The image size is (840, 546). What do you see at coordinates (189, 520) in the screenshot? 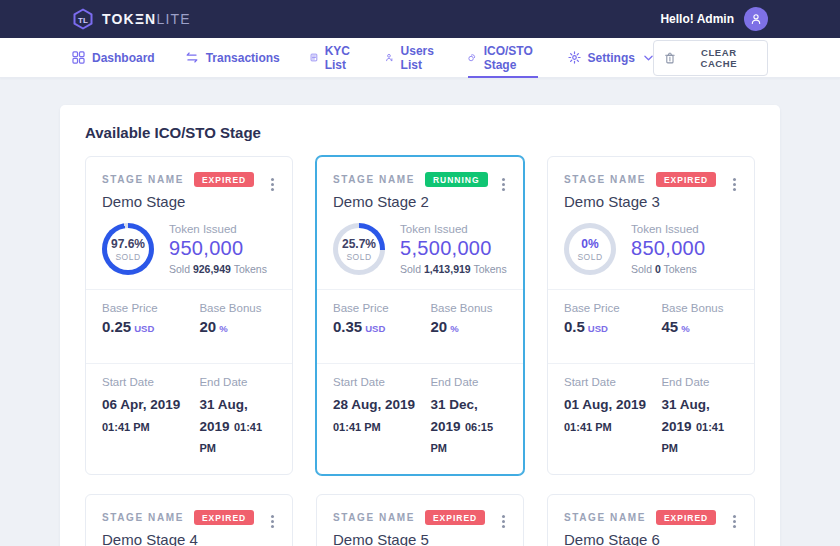
I see `stage-card: STAGE NAME EXPIRED Demo Stage 4 0% SOLD …` at bounding box center [189, 520].